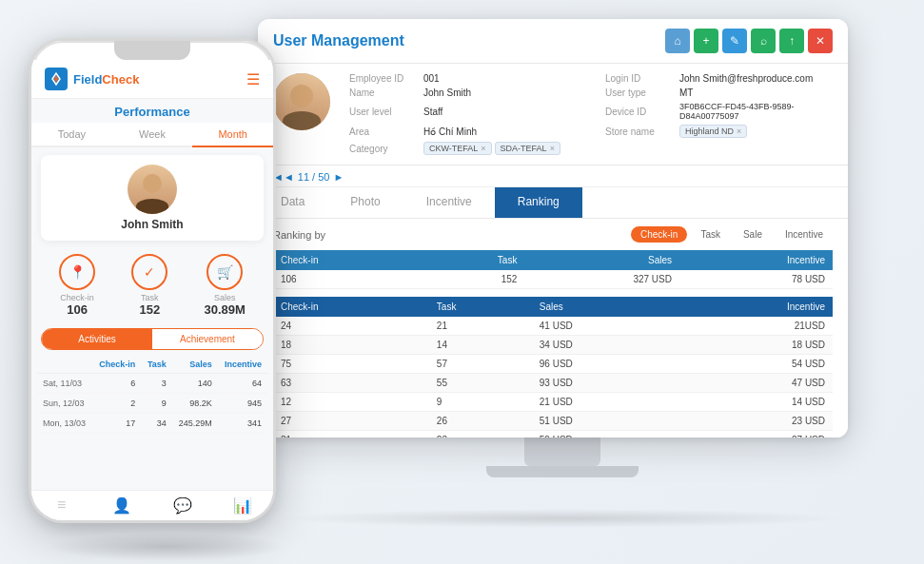  What do you see at coordinates (97, 339) in the screenshot?
I see `activities-toggle: Activities` at bounding box center [97, 339].